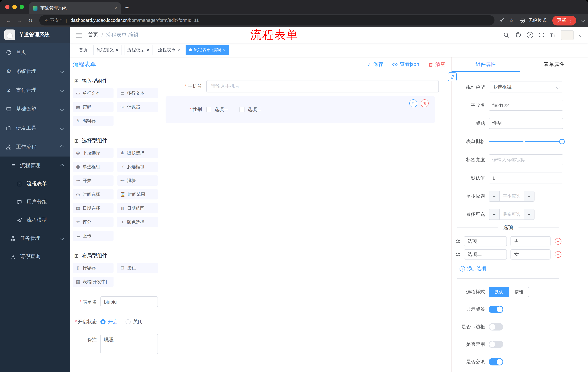  What do you see at coordinates (93, 181) in the screenshot?
I see `palette-component-chip: ⊸ 开关` at bounding box center [93, 181].